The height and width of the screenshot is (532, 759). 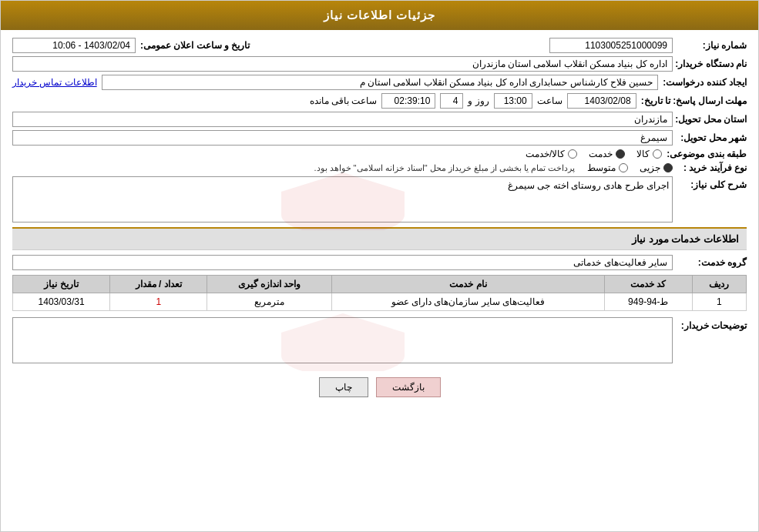 I want to click on category-kala-item: کالا, so click(x=649, y=154).